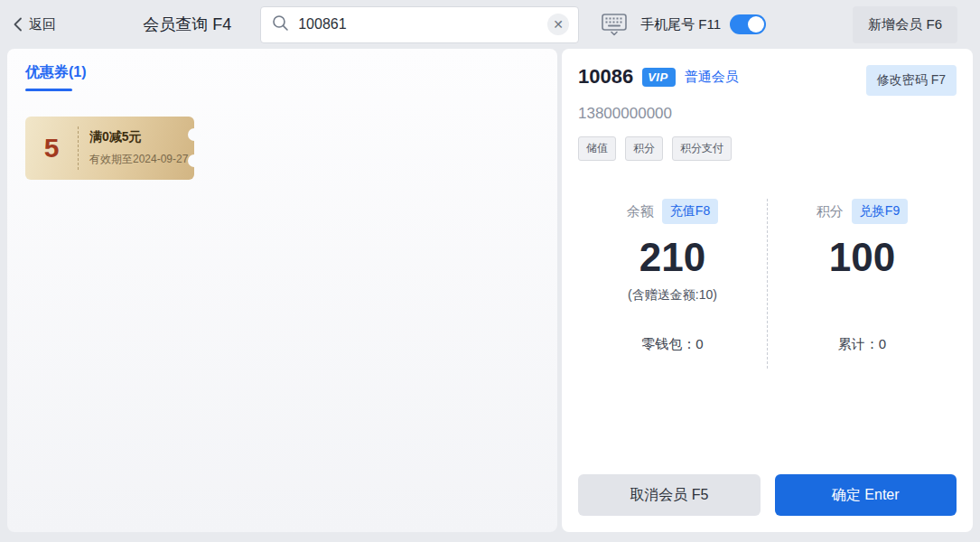  What do you see at coordinates (56, 78) in the screenshot?
I see `tab-coupons: 优惠券(1)` at bounding box center [56, 78].